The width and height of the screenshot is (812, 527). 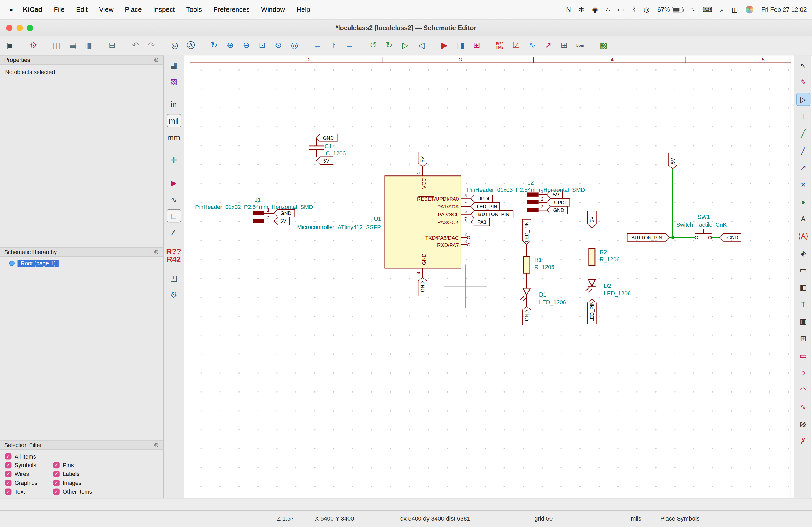 What do you see at coordinates (803, 390) in the screenshot?
I see `arc-icon: ◠` at bounding box center [803, 390].